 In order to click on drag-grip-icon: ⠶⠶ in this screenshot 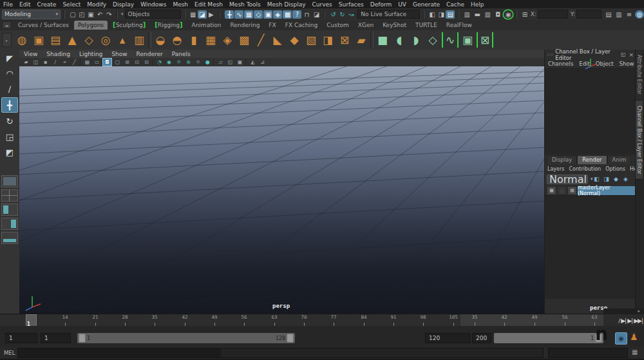, I will do `click(550, 55)`.